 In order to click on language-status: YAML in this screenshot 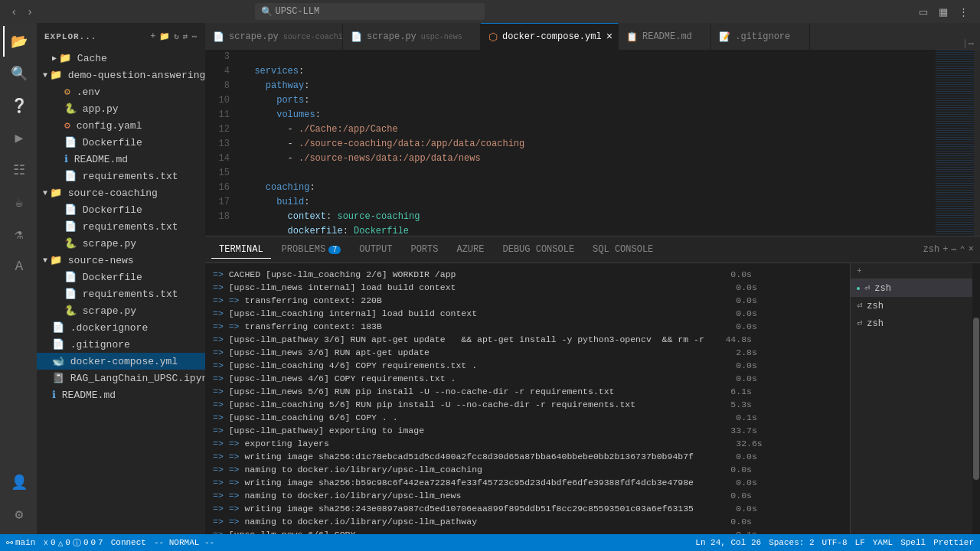, I will do `click(883, 543)`.